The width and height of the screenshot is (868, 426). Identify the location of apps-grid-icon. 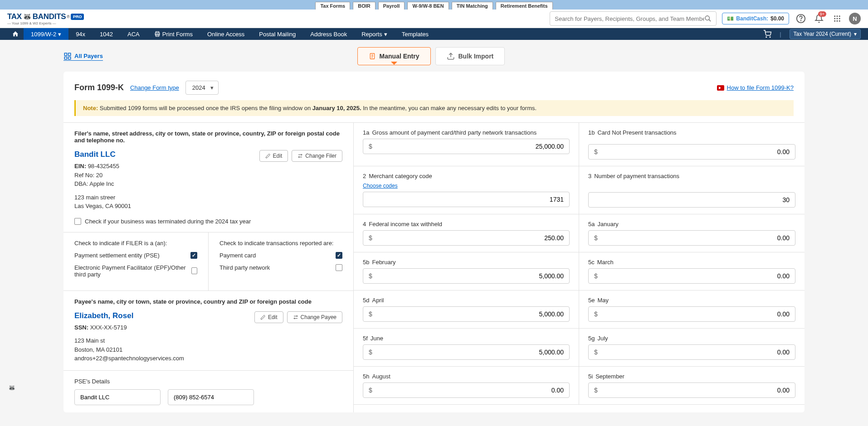
(837, 19).